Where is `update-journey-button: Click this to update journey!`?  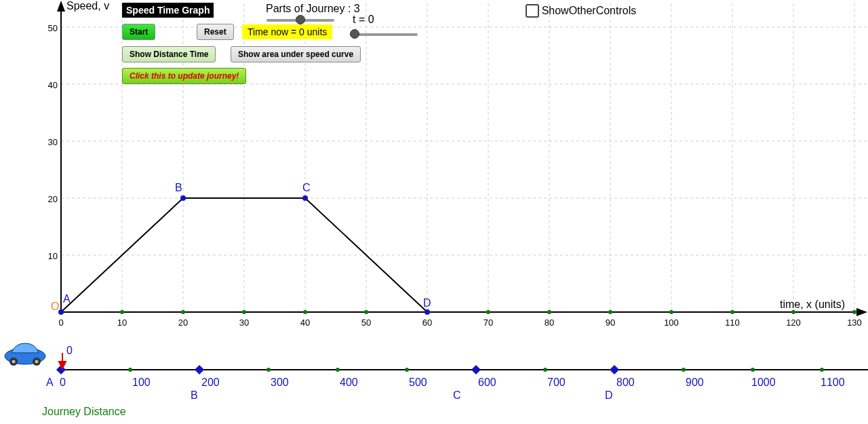
update-journey-button: Click this to update journey! is located at coordinates (184, 76).